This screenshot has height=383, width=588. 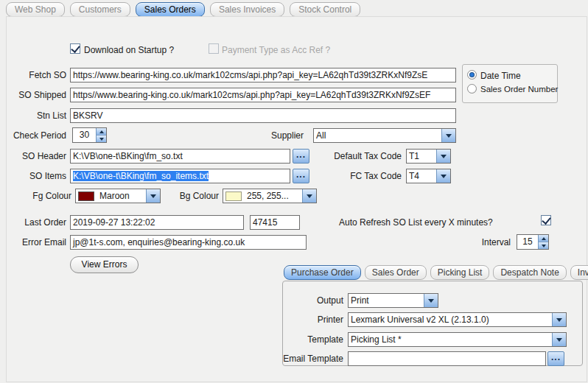 What do you see at coordinates (429, 156) in the screenshot?
I see `default-tax-code-combo: T1` at bounding box center [429, 156].